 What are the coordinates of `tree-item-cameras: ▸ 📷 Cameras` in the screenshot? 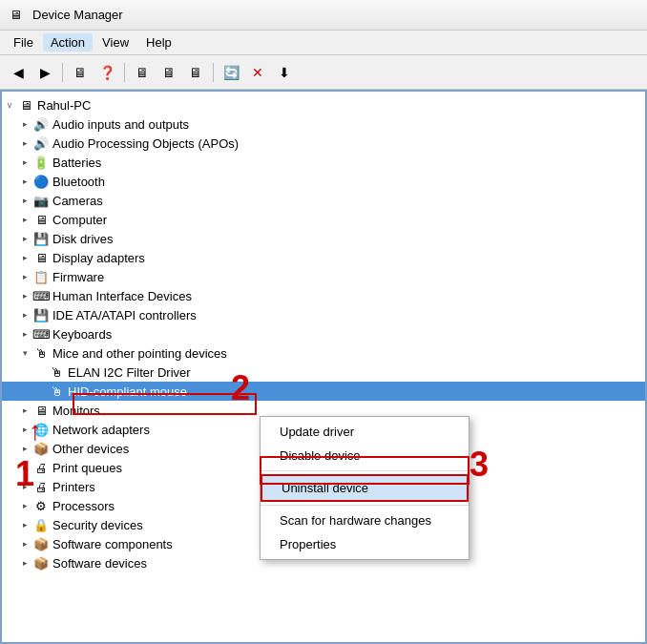 It's located at (324, 200).